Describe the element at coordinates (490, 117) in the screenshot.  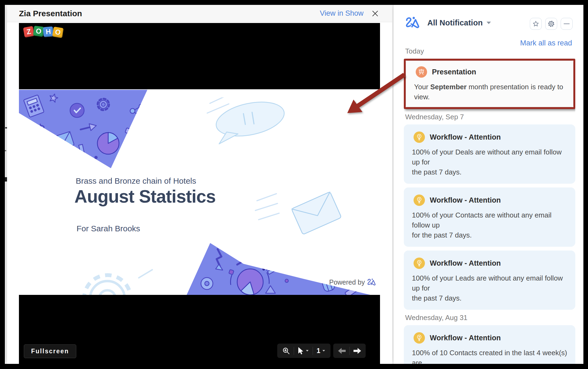
I see `section-heading: Wednesday, Sep 7` at that location.